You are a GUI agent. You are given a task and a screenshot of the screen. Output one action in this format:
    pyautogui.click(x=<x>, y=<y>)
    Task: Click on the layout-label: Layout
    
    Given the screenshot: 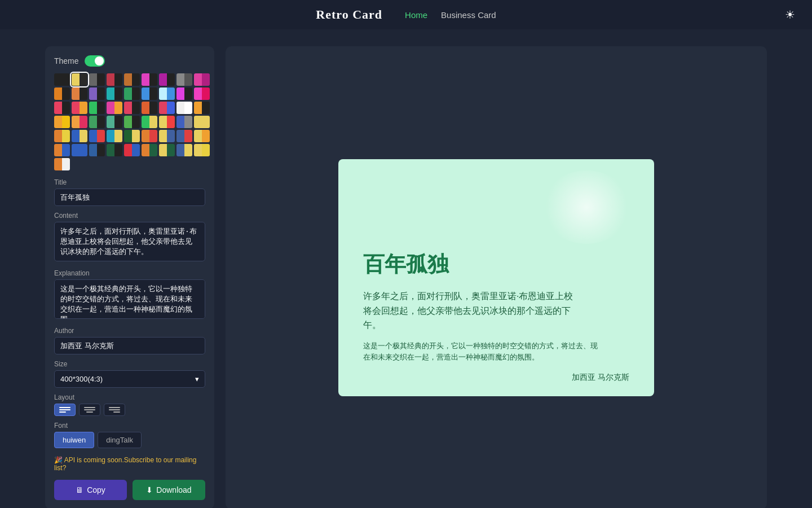 What is the action you would take?
    pyautogui.click(x=130, y=397)
    